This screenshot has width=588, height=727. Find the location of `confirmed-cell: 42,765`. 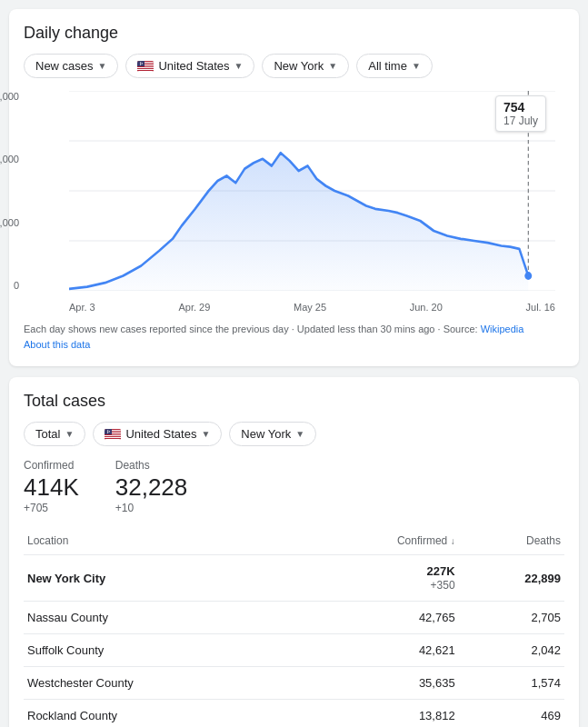

confirmed-cell: 42,765 is located at coordinates (380, 618).